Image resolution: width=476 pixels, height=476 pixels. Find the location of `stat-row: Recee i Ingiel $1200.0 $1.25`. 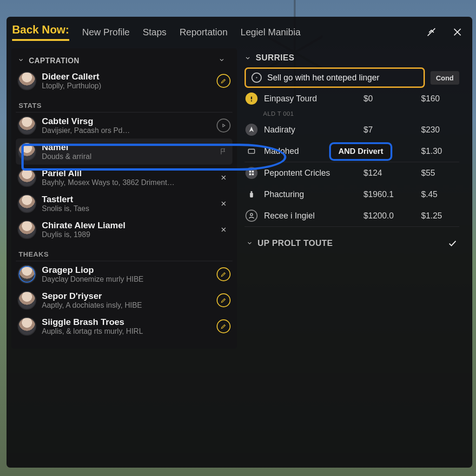

stat-row: Recee i Ingiel $1200.0 $1.25 is located at coordinates (352, 216).